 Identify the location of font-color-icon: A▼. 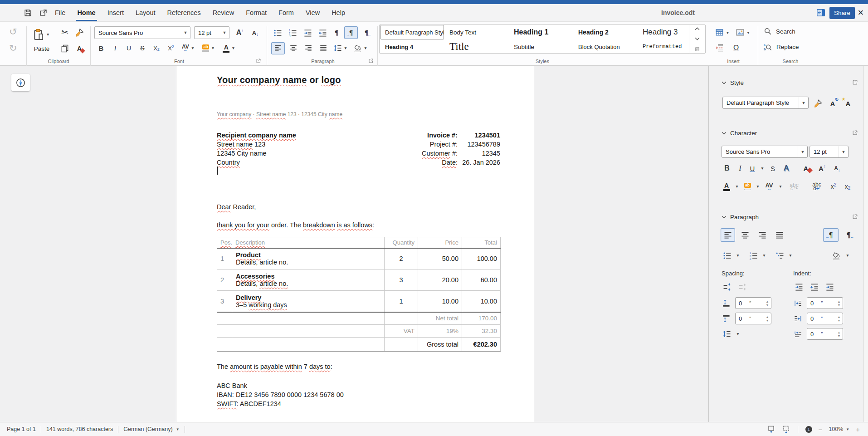
(229, 48).